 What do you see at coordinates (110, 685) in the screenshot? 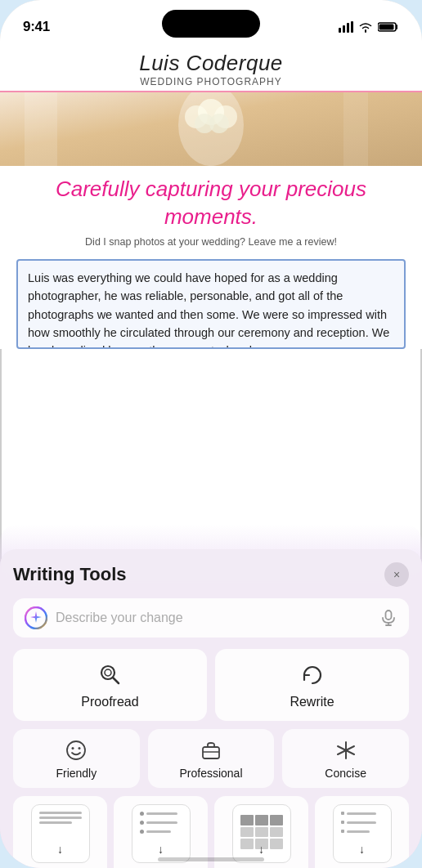
I see `proofread-button: Proofread` at bounding box center [110, 685].